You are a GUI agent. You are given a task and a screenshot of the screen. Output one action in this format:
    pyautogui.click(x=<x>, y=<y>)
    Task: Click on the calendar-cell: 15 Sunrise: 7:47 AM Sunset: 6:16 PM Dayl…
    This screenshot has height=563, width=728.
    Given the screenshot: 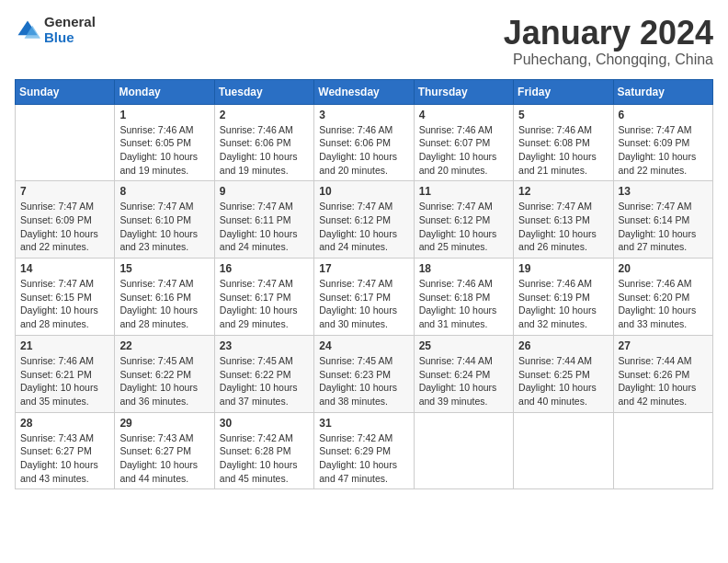 What is the action you would take?
    pyautogui.click(x=165, y=297)
    